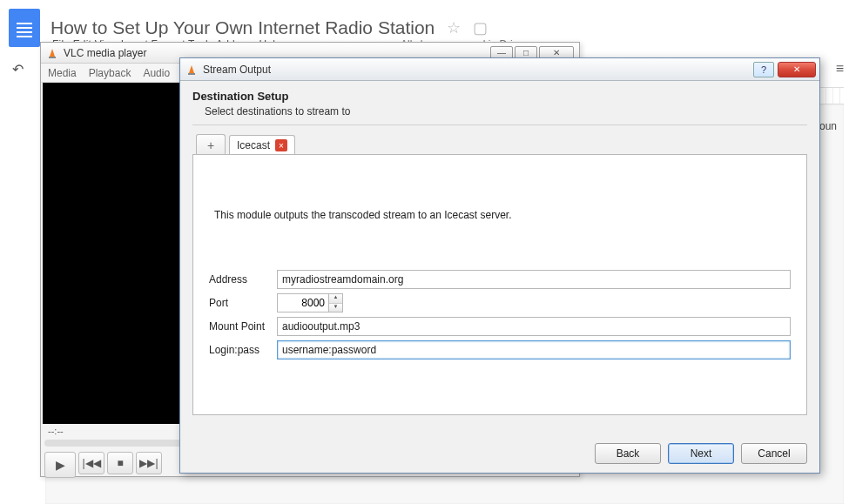 This screenshot has width=849, height=504. I want to click on add-destination-tab: +, so click(211, 144).